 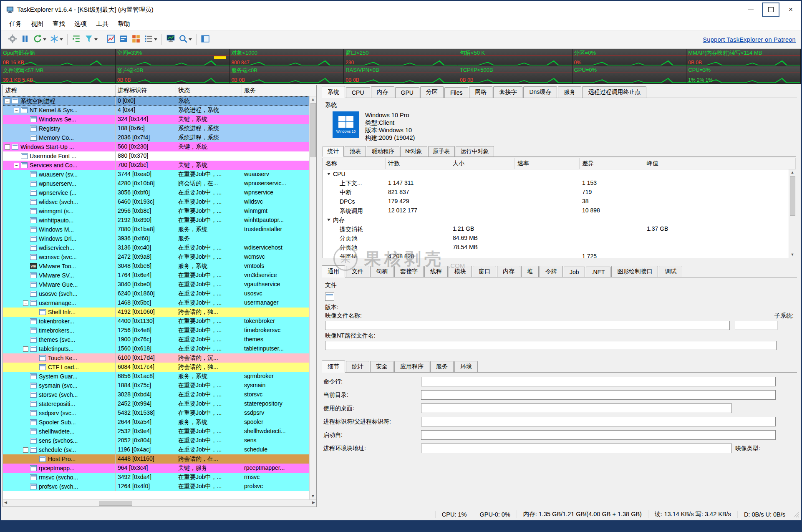 I want to click on column-header-service: 服务, so click(x=279, y=91).